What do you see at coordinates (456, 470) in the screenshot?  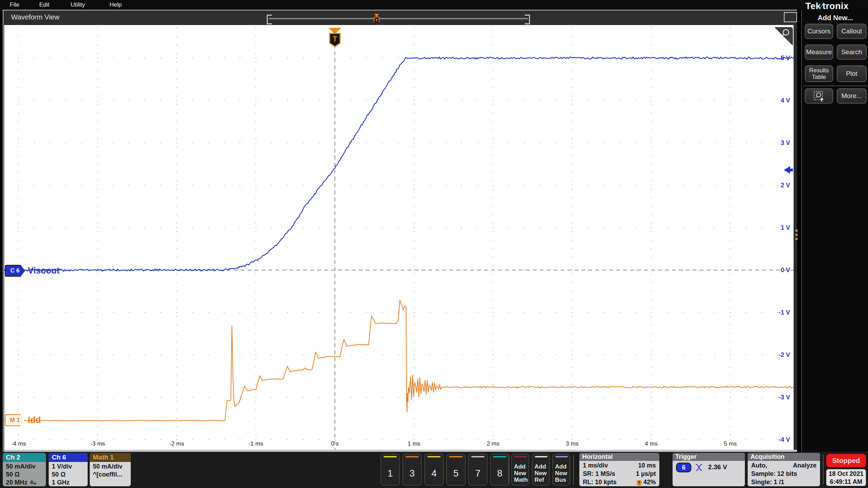 I see `channel-5-button: 5` at bounding box center [456, 470].